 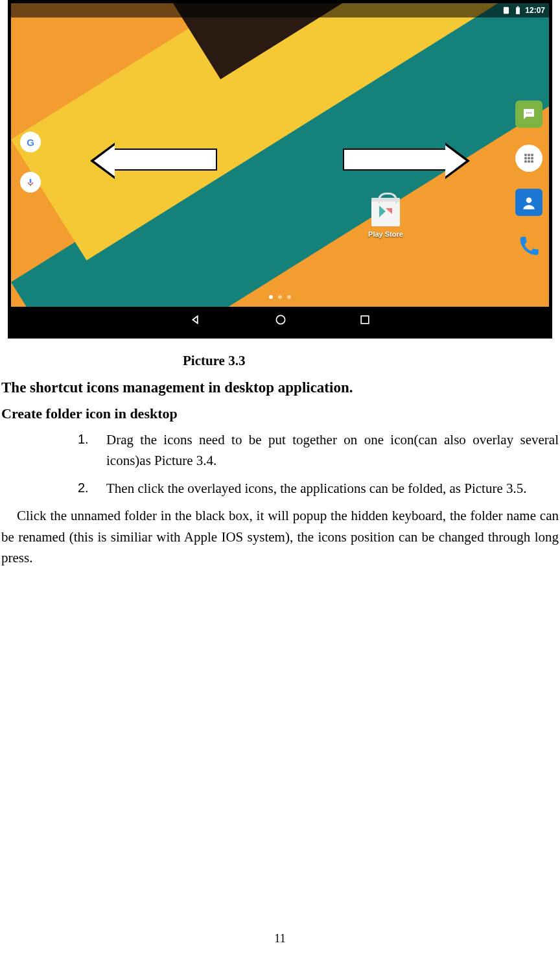 What do you see at coordinates (281, 321) in the screenshot?
I see `home-icon` at bounding box center [281, 321].